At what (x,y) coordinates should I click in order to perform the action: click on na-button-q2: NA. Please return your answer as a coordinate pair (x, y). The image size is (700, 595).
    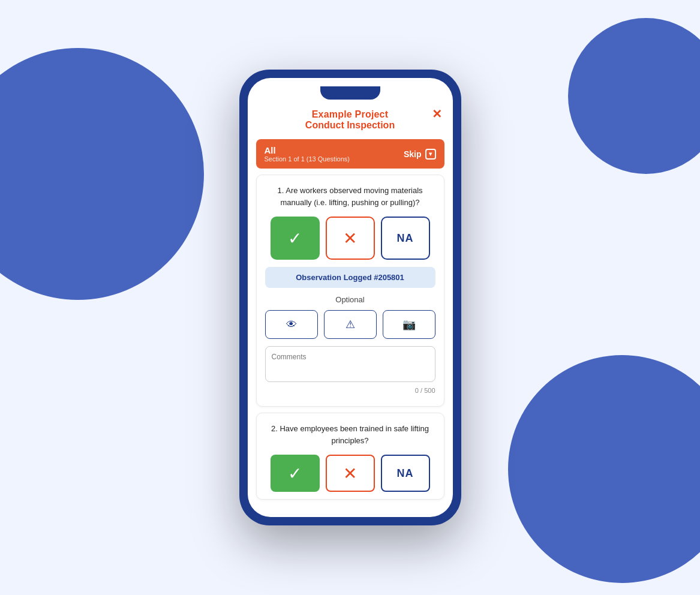
    Looking at the image, I should click on (405, 473).